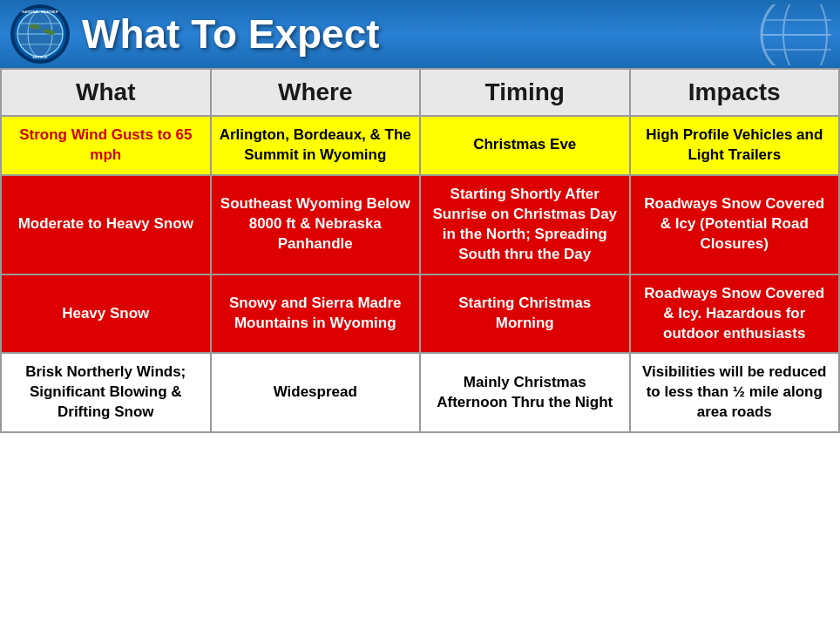  Describe the element at coordinates (420, 34) in the screenshot. I see `page-header: NATIONAL WEATHER SERVICE What To Expect` at that location.